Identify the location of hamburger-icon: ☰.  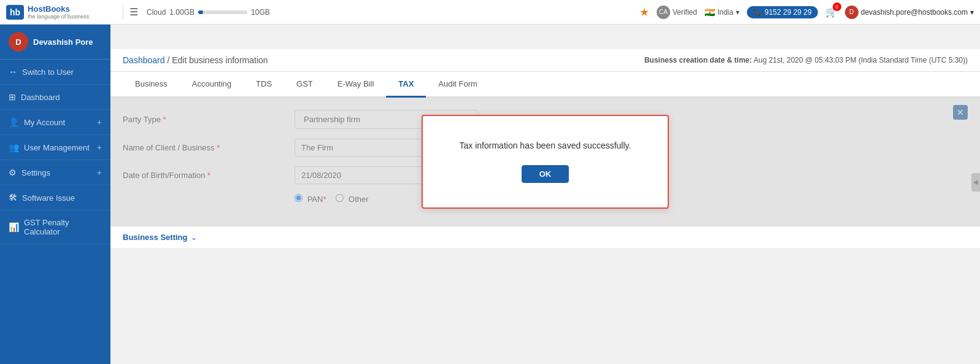
(134, 12).